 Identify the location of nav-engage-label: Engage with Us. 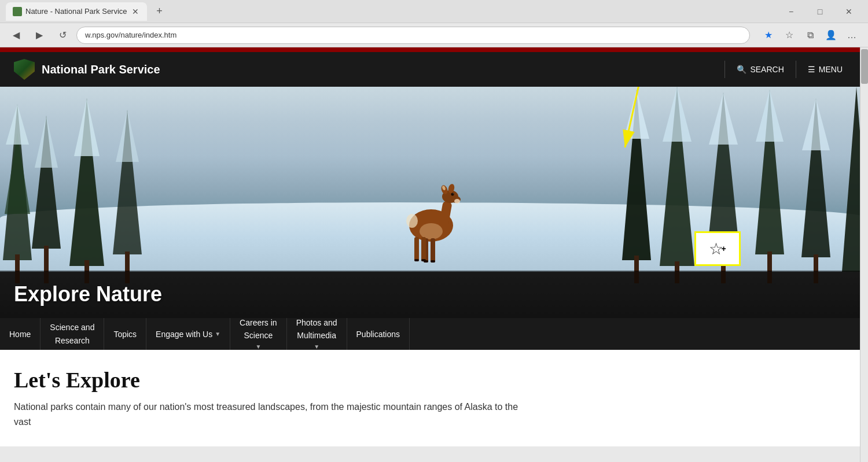
(184, 334).